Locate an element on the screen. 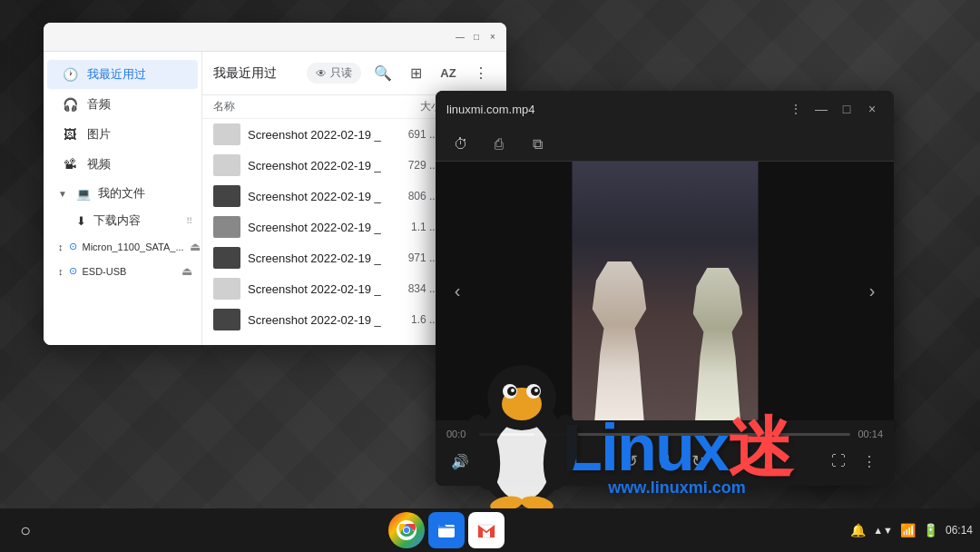  drag-handle-icon: ⠿ is located at coordinates (189, 222).